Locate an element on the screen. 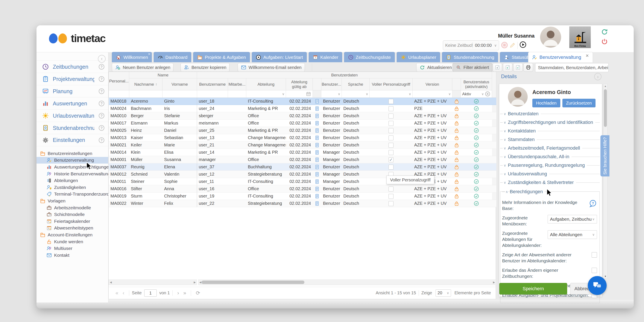 This screenshot has height=322, width=644. tree-item: Abteilungen is located at coordinates (72, 180).